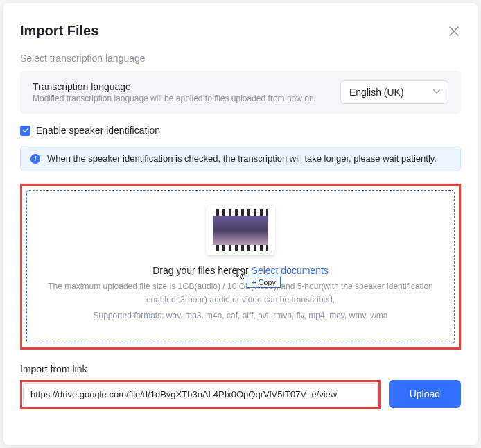 The image size is (481, 448). Describe the element at coordinates (394, 92) in the screenshot. I see `language-select: English (UK)` at that location.